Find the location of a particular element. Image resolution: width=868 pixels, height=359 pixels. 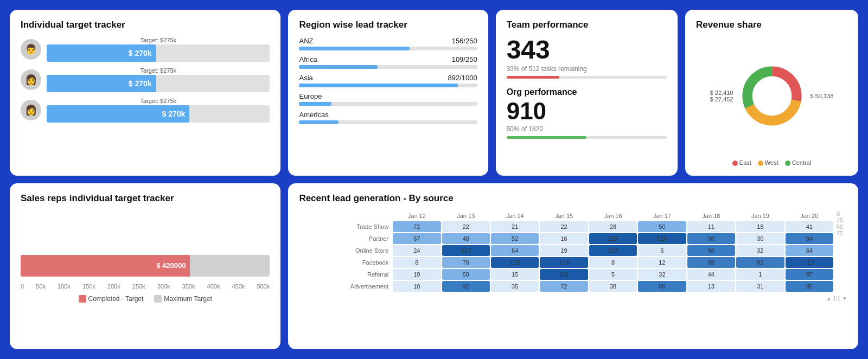

revenue-legend: EastWestCentral is located at coordinates (771, 163).